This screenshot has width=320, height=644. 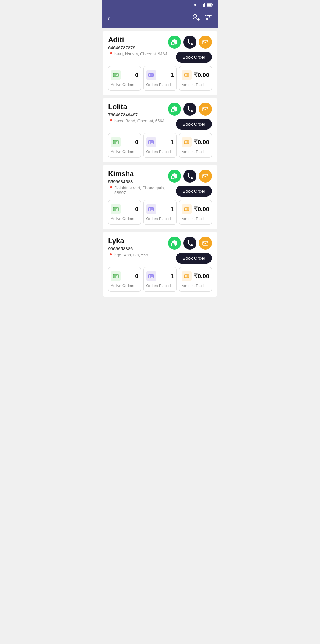 I want to click on customer-name-lolita: Lolita, so click(x=138, y=107).